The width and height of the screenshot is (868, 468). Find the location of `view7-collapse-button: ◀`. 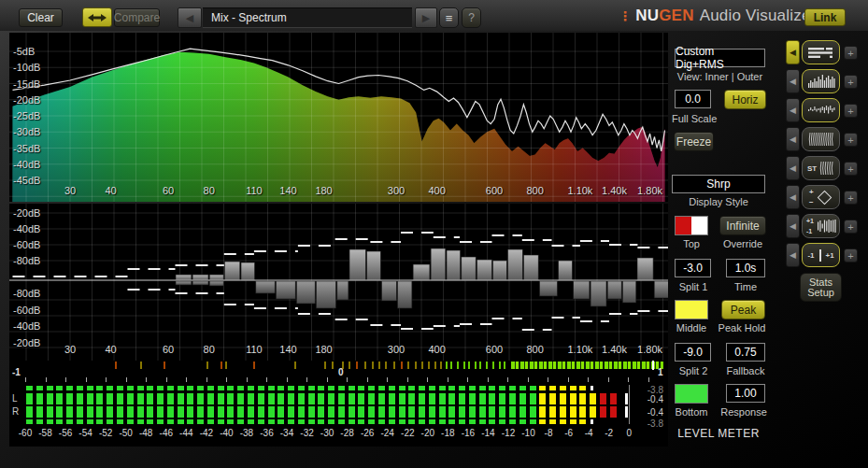

view7-collapse-button: ◀ is located at coordinates (792, 226).